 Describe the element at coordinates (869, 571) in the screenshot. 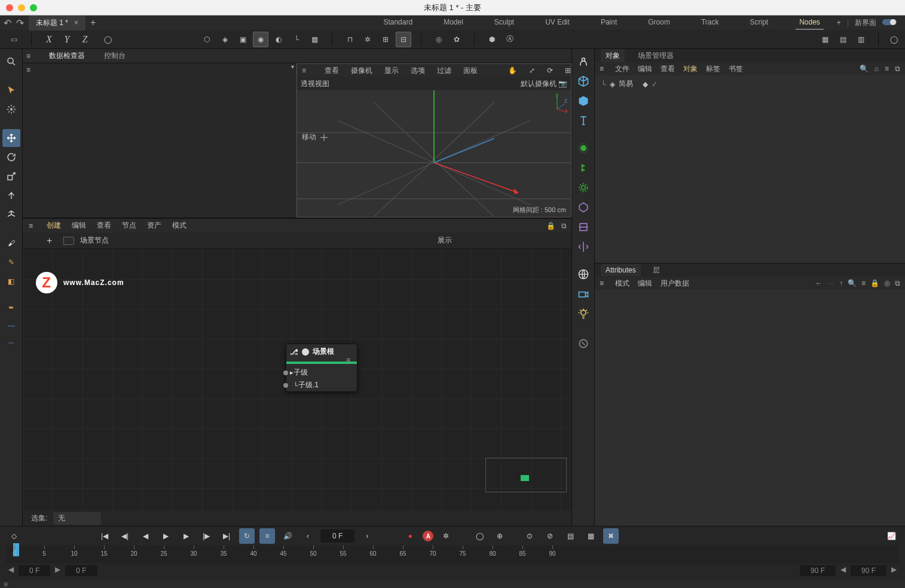

I see `range-end2-field: 90 F` at that location.